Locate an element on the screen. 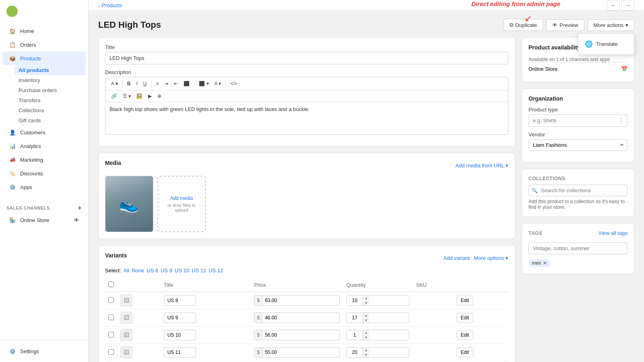  rte-special-btn: ⊕ is located at coordinates (159, 96).